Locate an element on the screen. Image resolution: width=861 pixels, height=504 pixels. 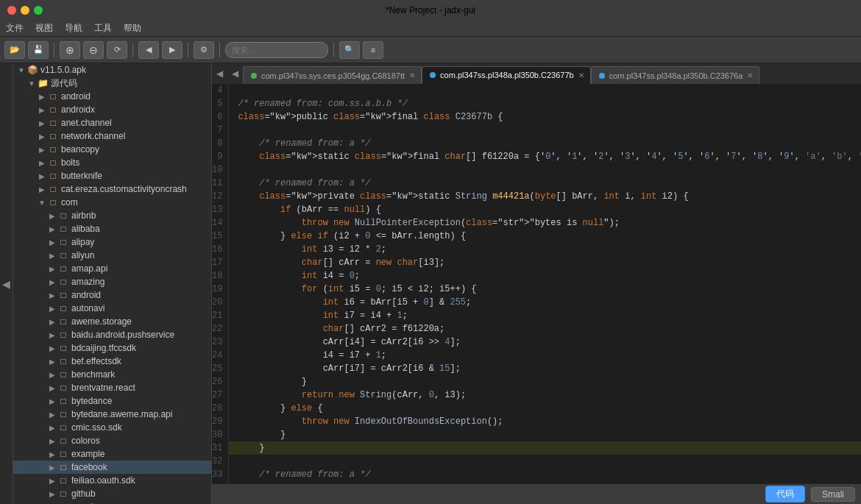
sidebar-item-alipay: ▶ □ alipay is located at coordinates (112, 242).